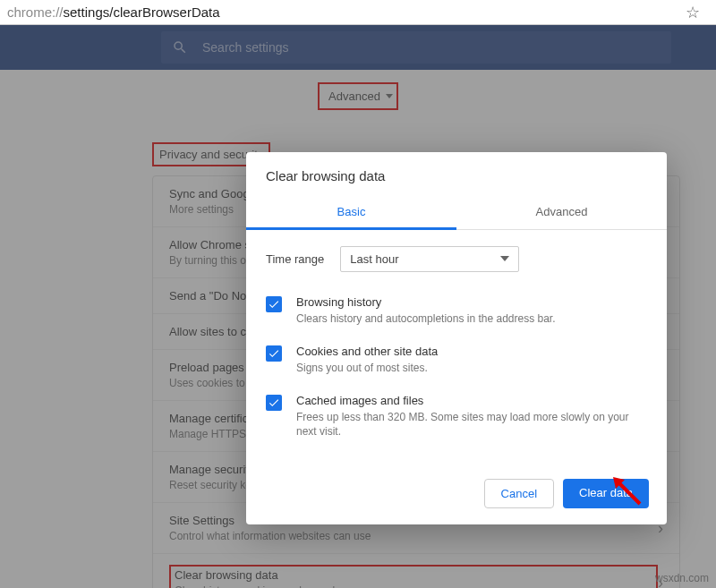 Image resolution: width=716 pixels, height=588 pixels. What do you see at coordinates (295, 260) in the screenshot?
I see `time-range-label: Time range` at bounding box center [295, 260].